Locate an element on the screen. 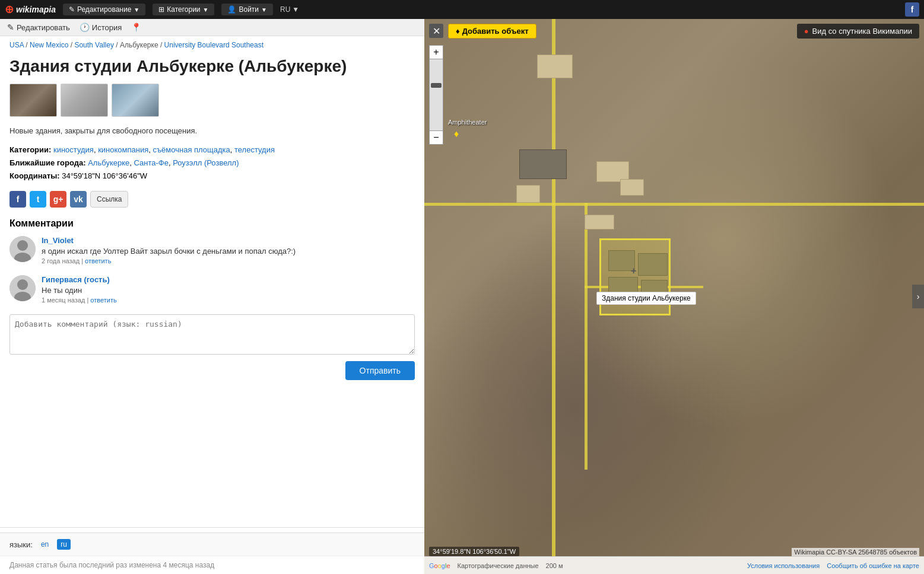 The height and width of the screenshot is (574, 924). top-navigation: ⊕ wikimapia ✎ Редактирование ▼ ⊞ Категор… is located at coordinates (462, 9).